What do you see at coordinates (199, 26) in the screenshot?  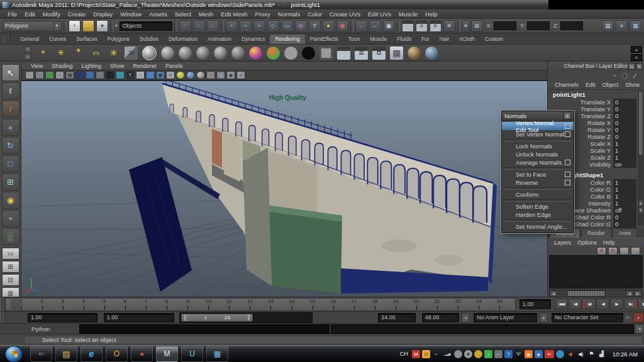 I see `select-object-mode-icon: ∴` at bounding box center [199, 26].